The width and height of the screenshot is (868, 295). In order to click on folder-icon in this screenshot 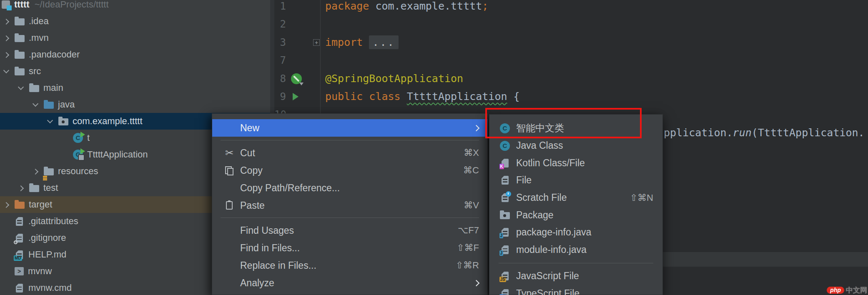, I will do `click(20, 38)`.